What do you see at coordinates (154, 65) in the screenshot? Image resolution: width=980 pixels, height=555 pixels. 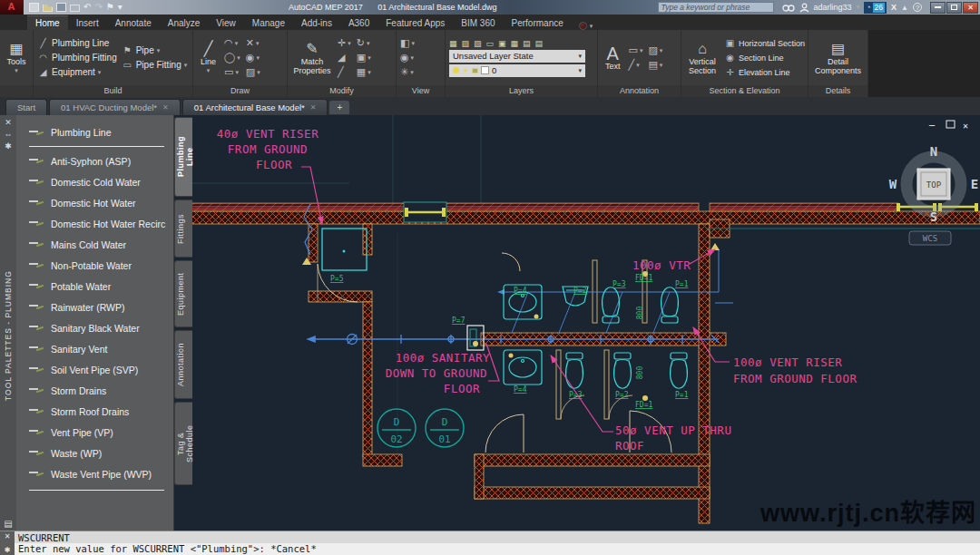 I see `pipe-fitting-button: ▭ Pipe Fitting ▾` at bounding box center [154, 65].